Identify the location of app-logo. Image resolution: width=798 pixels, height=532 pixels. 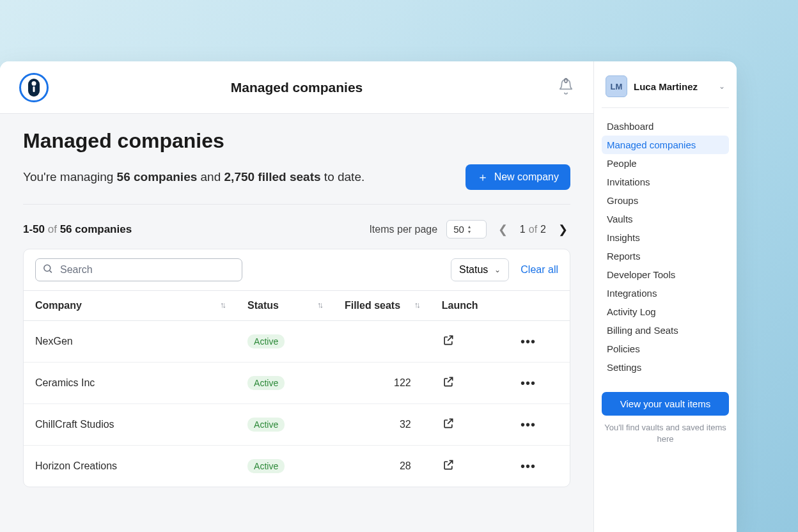
(34, 88).